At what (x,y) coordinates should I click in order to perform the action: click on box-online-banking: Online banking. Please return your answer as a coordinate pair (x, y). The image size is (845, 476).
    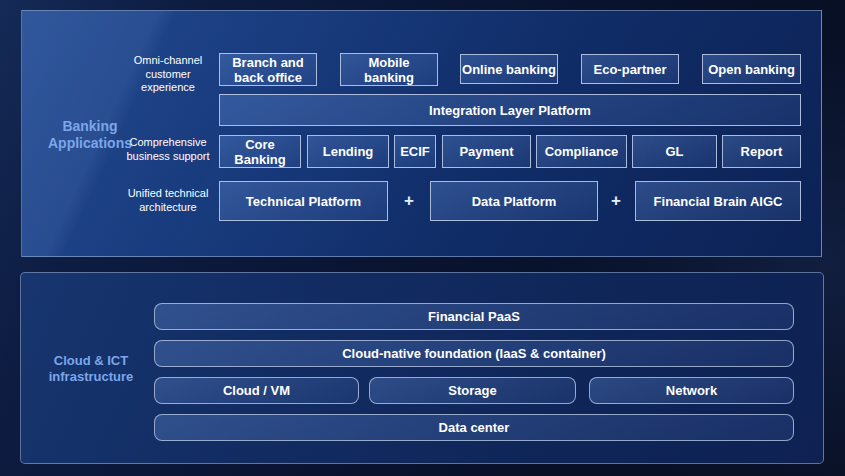
    Looking at the image, I should click on (509, 69).